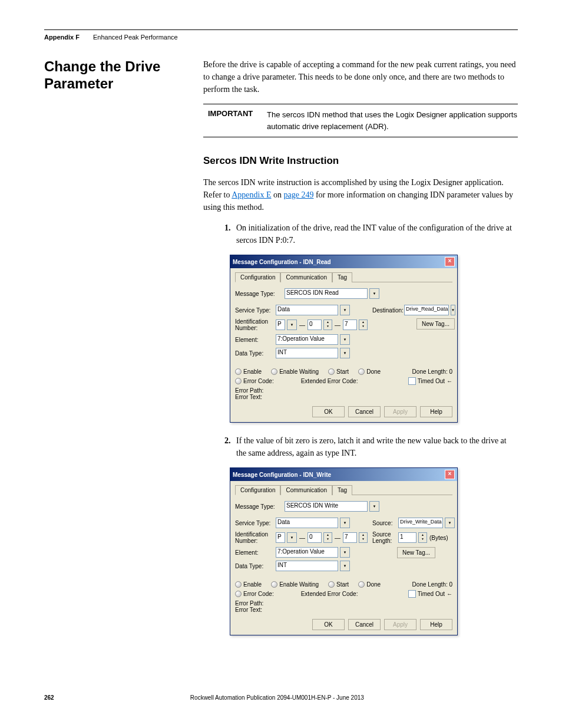 The width and height of the screenshot is (562, 728). Describe the element at coordinates (251, 195) in the screenshot. I see `appendix-link: Appendix E` at that location.